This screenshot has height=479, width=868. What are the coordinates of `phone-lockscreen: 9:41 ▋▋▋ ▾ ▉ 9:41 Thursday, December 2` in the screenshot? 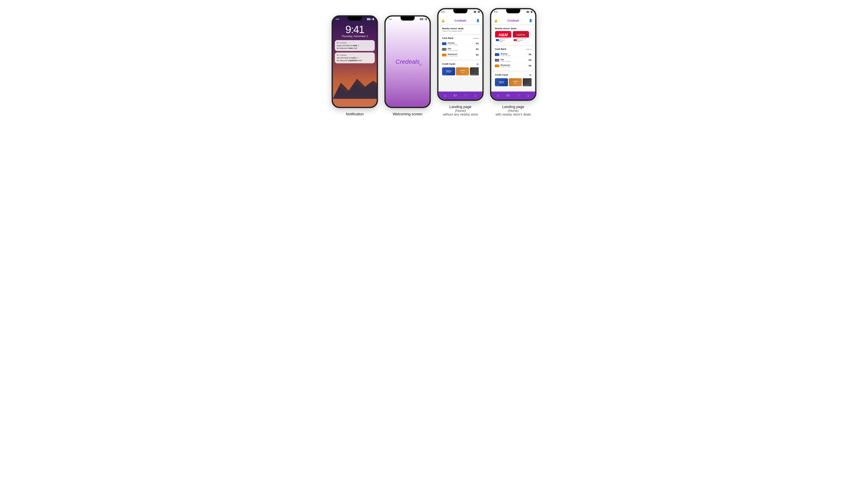 It's located at (355, 62).